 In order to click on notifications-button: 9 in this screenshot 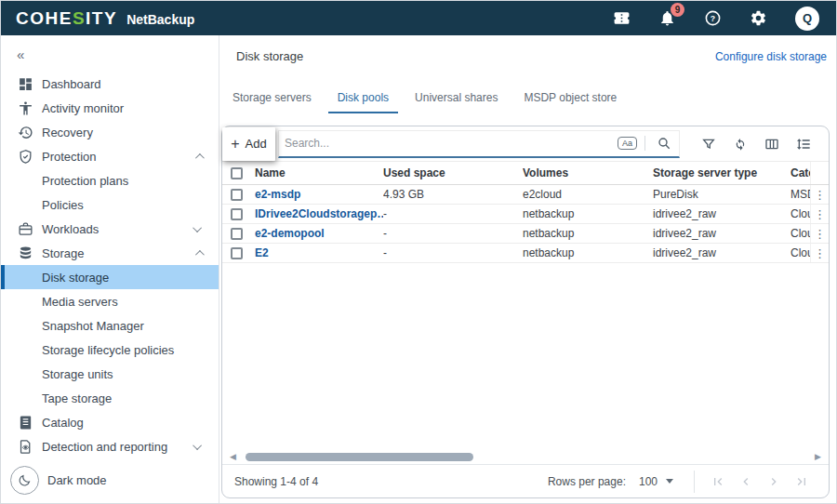, I will do `click(668, 19)`.